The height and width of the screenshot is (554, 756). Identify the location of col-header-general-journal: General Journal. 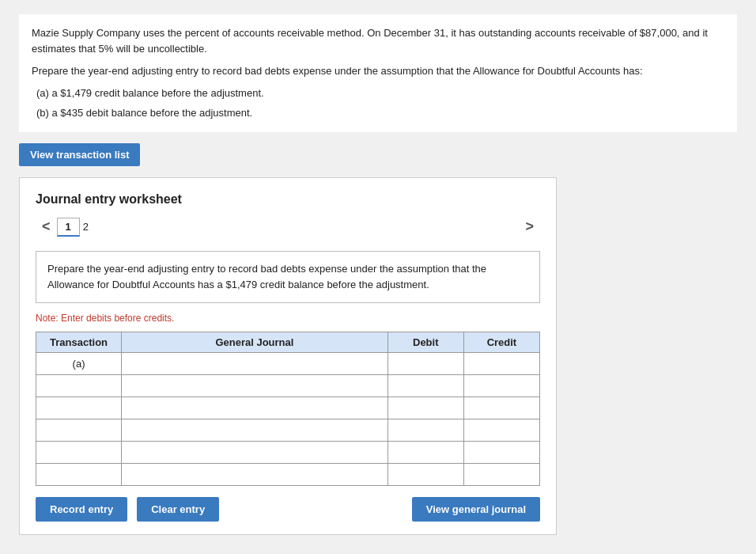
(255, 342).